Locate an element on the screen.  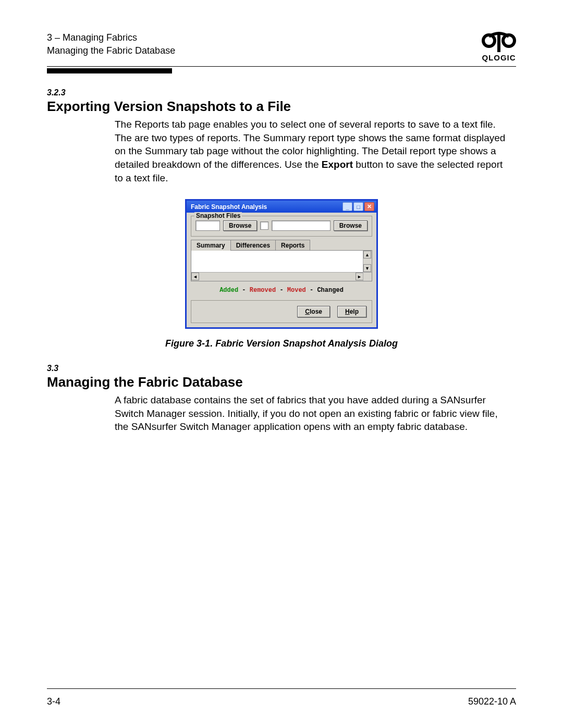
minimize-icon: _ is located at coordinates (347, 206).